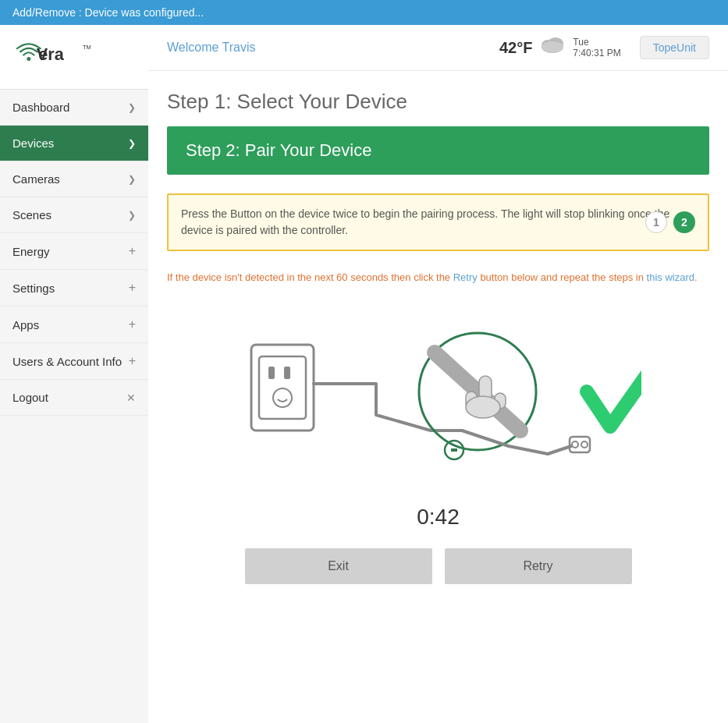 The height and width of the screenshot is (723, 728). What do you see at coordinates (439, 101) in the screenshot?
I see `step1-title: Step 1: Select Your Device` at bounding box center [439, 101].